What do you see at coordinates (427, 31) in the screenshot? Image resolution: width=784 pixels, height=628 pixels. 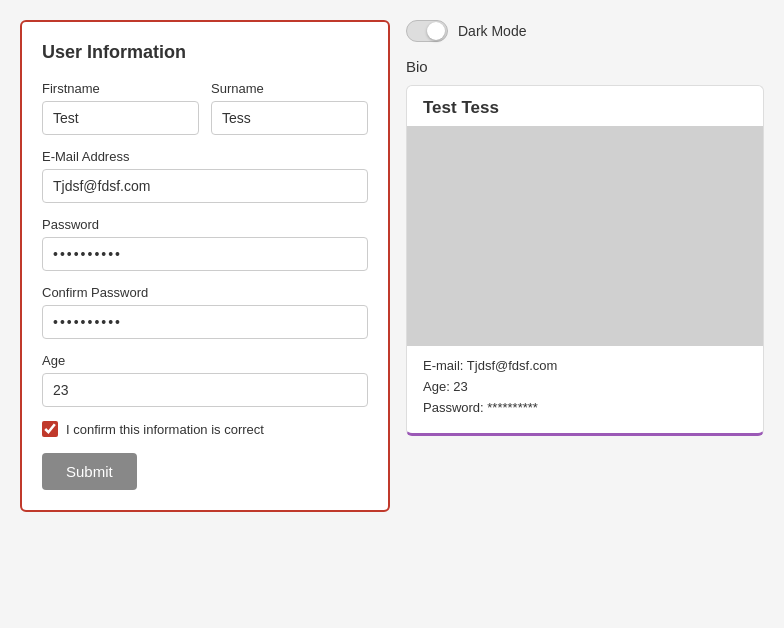 I see `dark-mode-toggle` at bounding box center [427, 31].